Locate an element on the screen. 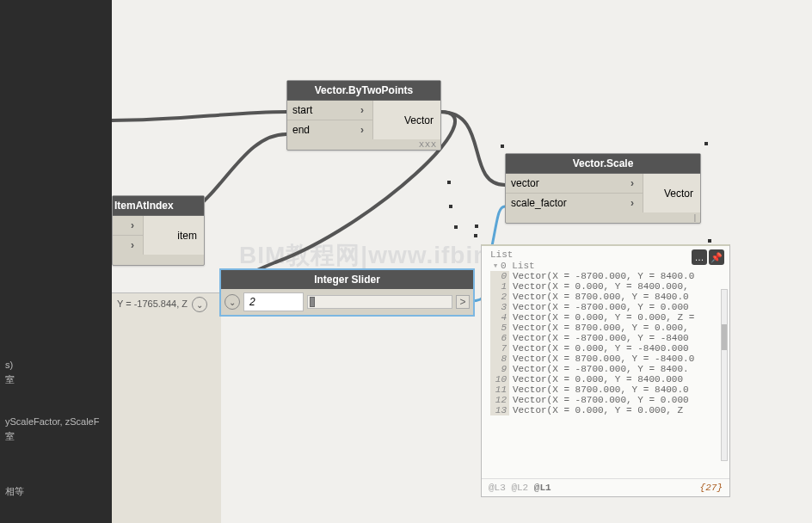 Image resolution: width=812 pixels, height=523 pixels. sidebar-frag-3: yScaleFactor, zScaleF is located at coordinates (52, 421).